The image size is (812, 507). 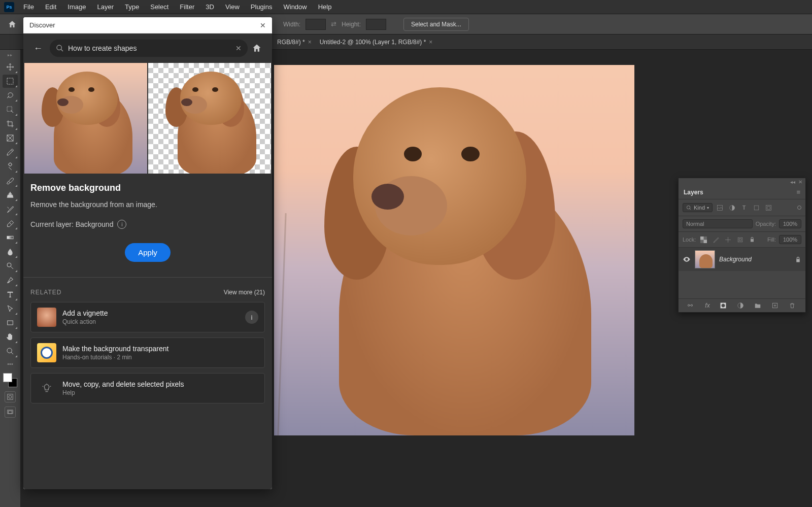 I want to click on lock-all-icon, so click(x=752, y=240).